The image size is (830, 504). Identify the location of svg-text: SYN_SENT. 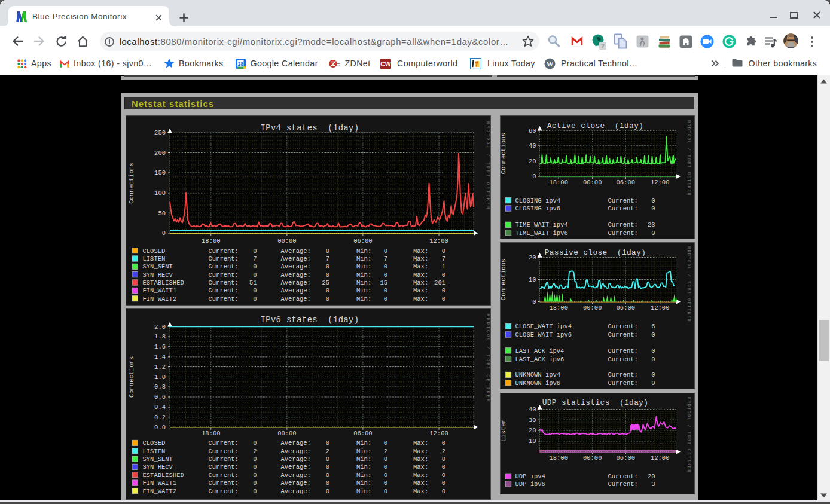
(157, 267).